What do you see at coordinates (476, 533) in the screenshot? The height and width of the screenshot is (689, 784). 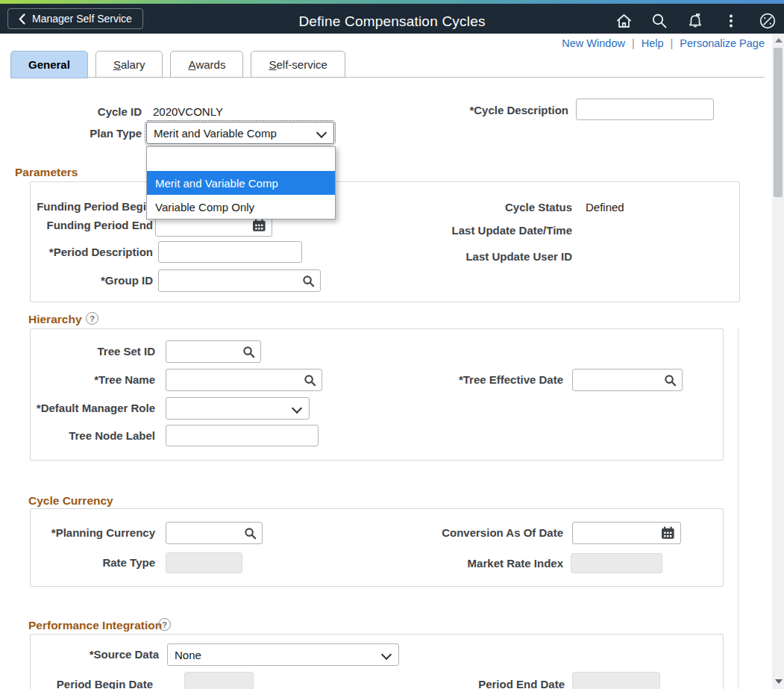 I see `conversion-as-of-date-label: Conversion As Of Date` at bounding box center [476, 533].